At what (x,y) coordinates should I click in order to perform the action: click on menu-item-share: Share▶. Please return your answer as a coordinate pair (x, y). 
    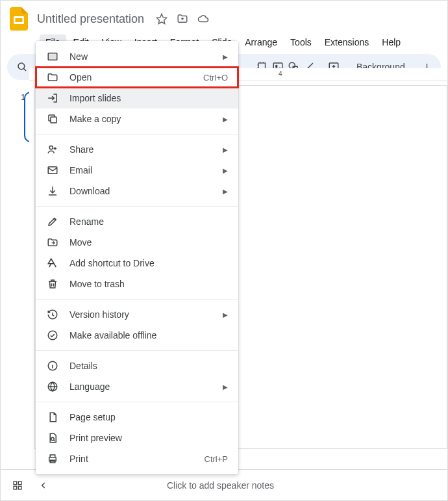
    Looking at the image, I should click on (137, 149).